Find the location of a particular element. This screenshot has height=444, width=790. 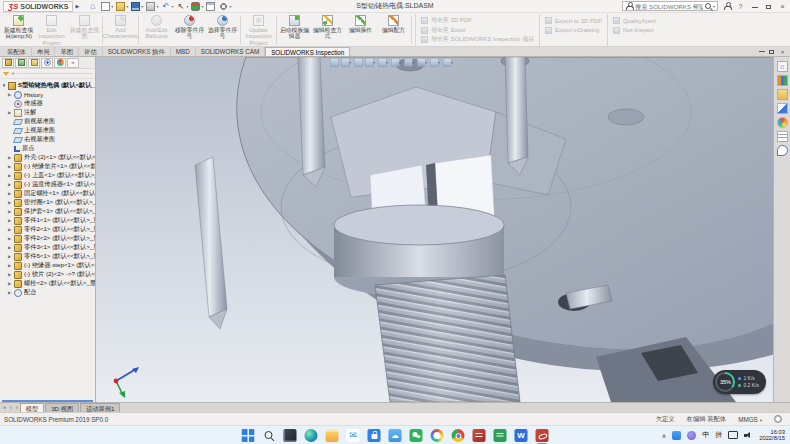

section-view-icon: ▾ is located at coordinates (370, 62).